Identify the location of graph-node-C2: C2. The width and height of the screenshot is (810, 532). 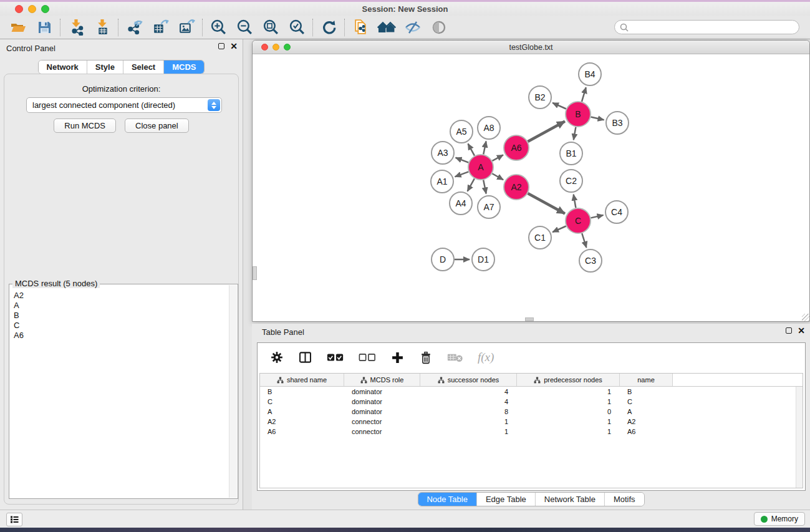
(571, 181).